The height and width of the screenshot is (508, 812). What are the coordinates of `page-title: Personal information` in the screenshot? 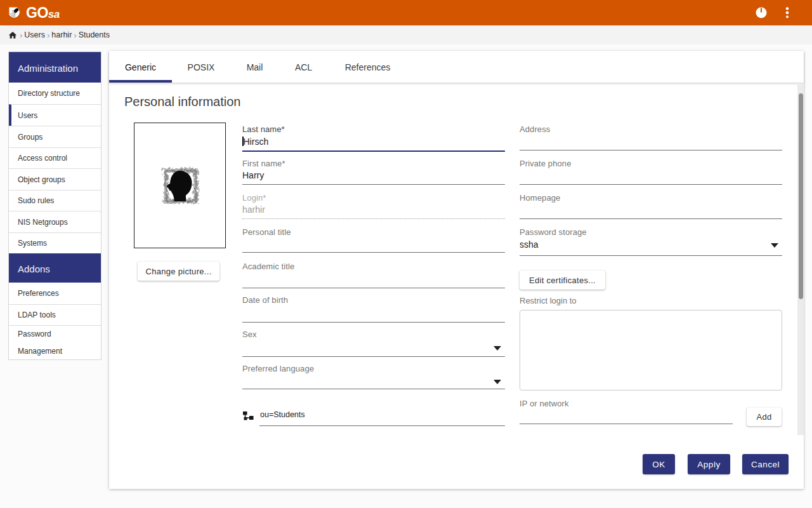 It's located at (183, 102).